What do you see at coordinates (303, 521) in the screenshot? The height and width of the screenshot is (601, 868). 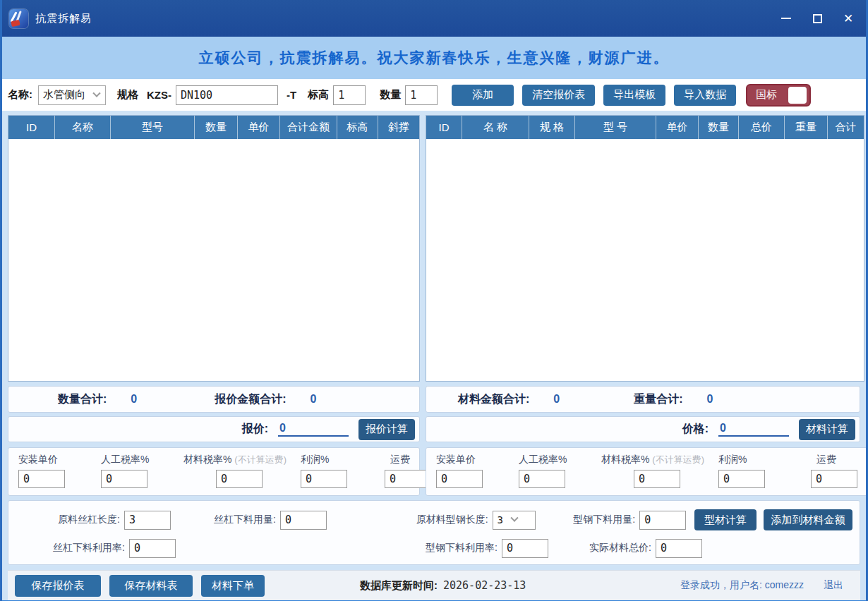 I see `rod-usage-input` at bounding box center [303, 521].